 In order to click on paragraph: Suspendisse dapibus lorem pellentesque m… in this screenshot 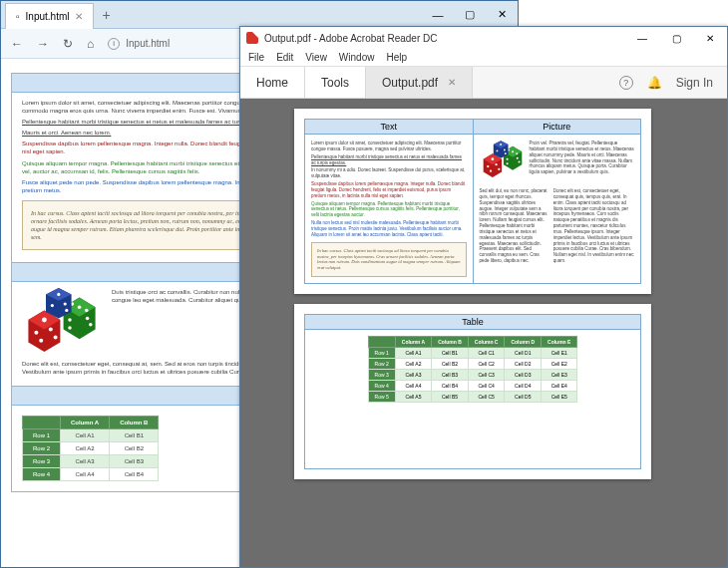, I will do `click(389, 190)`.